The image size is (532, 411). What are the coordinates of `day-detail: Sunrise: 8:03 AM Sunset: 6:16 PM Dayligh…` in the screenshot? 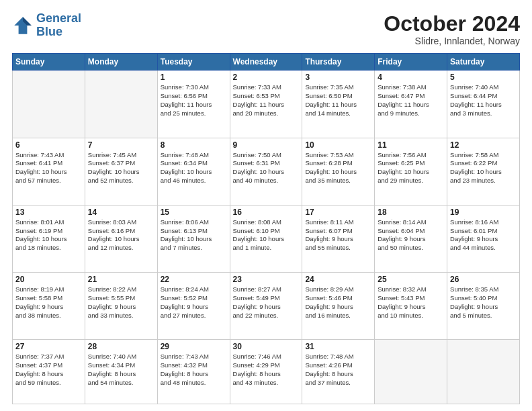 It's located at (121, 235).